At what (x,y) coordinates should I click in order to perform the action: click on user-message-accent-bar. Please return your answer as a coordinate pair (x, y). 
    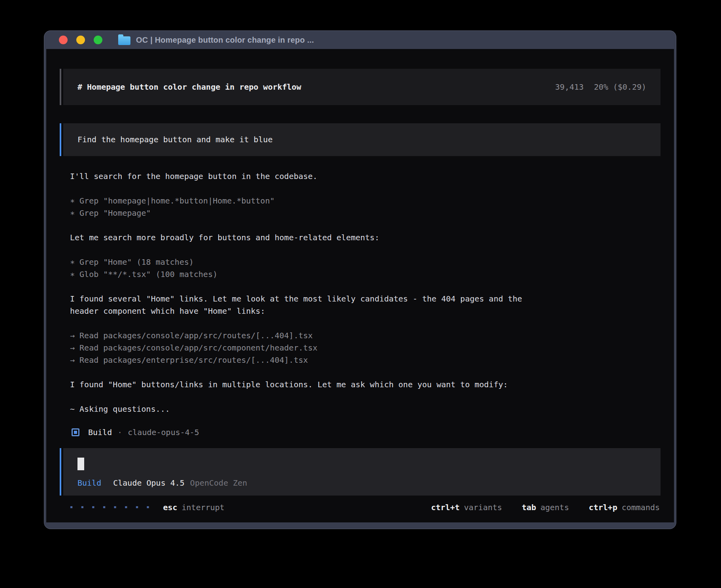
    Looking at the image, I should click on (60, 140).